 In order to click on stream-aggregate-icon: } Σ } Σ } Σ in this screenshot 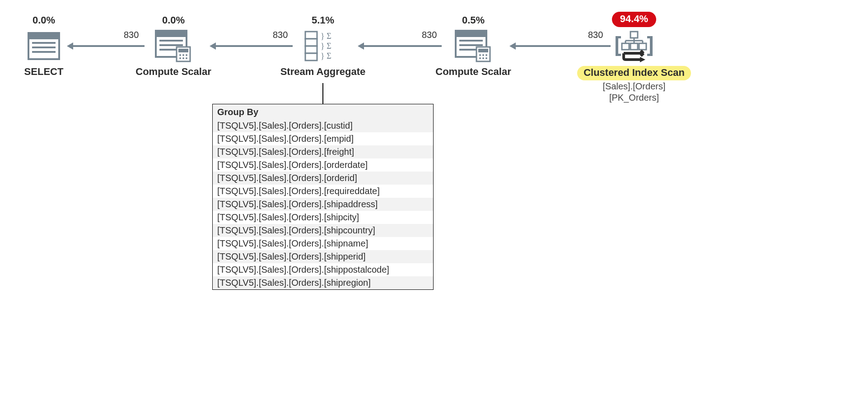, I will do `click(323, 46)`.